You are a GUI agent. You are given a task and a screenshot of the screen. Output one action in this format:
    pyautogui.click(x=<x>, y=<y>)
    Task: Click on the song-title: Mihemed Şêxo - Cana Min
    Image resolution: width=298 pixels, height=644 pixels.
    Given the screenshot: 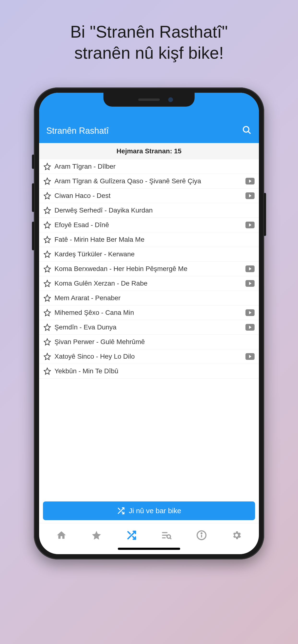 What is the action you would take?
    pyautogui.click(x=148, y=312)
    